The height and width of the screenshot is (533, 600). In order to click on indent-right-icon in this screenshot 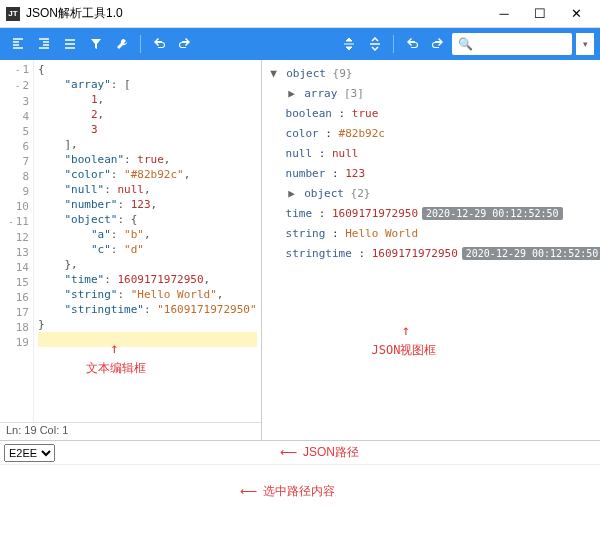, I will do `click(44, 44)`.